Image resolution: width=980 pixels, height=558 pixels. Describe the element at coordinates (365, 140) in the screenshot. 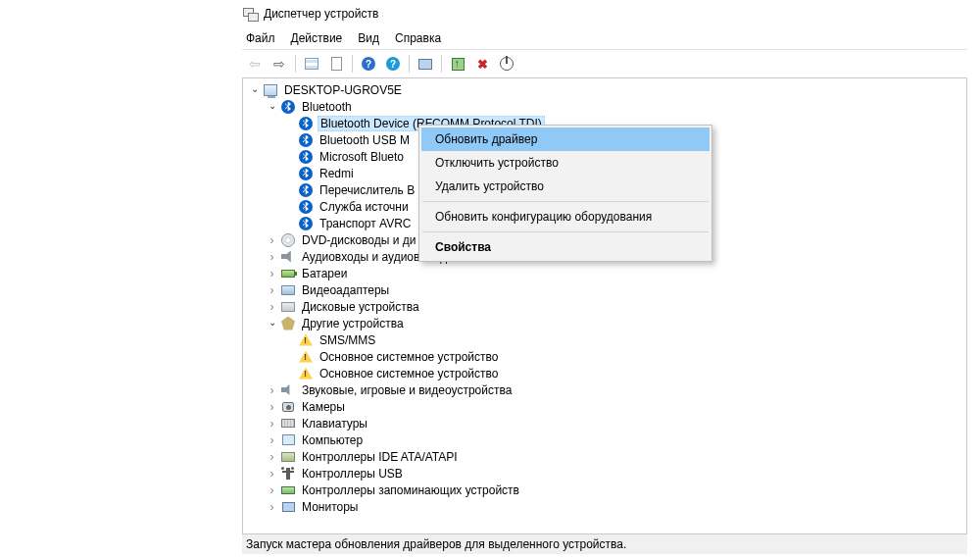

I see `device-label: Bluetooth USB M` at that location.